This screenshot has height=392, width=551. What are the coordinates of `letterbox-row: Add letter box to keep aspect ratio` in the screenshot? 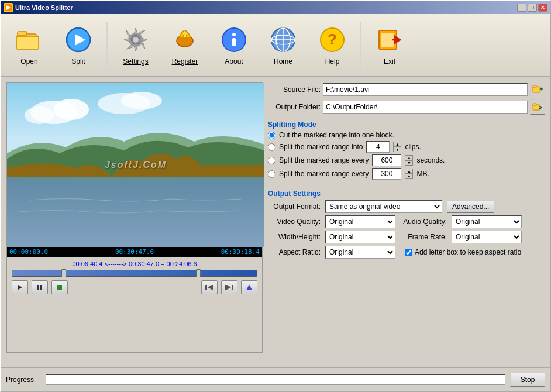 It's located at (463, 252).